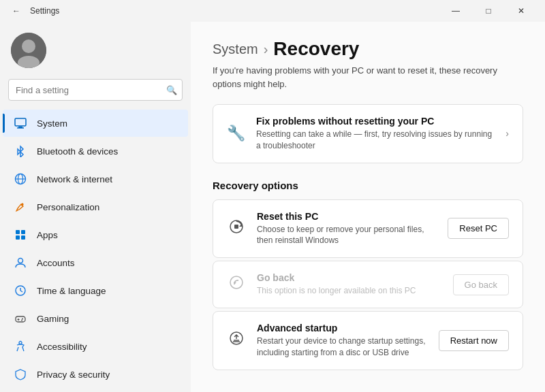 The image size is (545, 392). I want to click on titlebar-back-button: ←, so click(16, 11).